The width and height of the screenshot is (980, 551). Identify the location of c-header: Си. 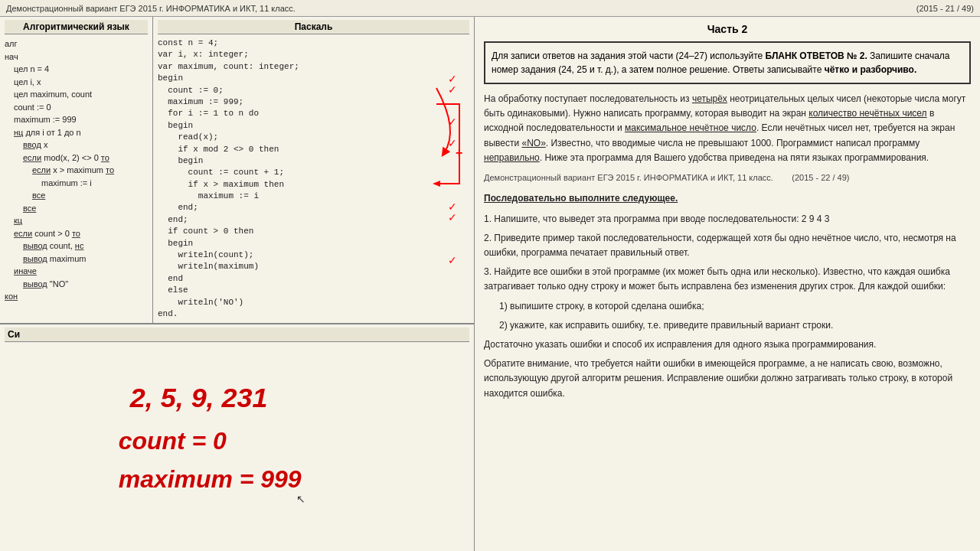
(237, 335).